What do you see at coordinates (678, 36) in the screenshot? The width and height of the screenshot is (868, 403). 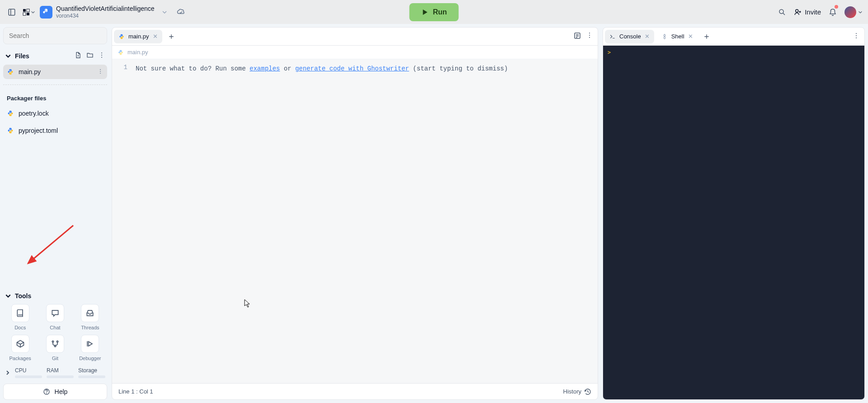 I see `tab-label: Shell` at bounding box center [678, 36].